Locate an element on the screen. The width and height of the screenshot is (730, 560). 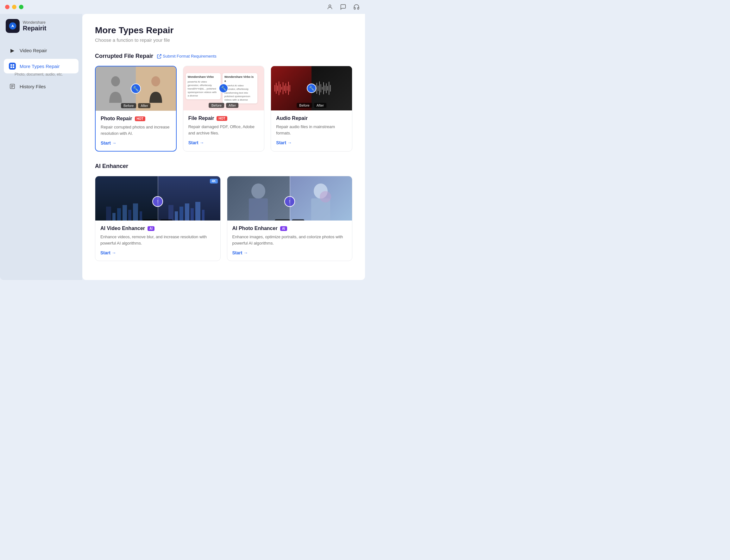
ai-cards-grid: 4K ↑ Before After AI Video Enhancer AI is located at coordinates (224, 219).